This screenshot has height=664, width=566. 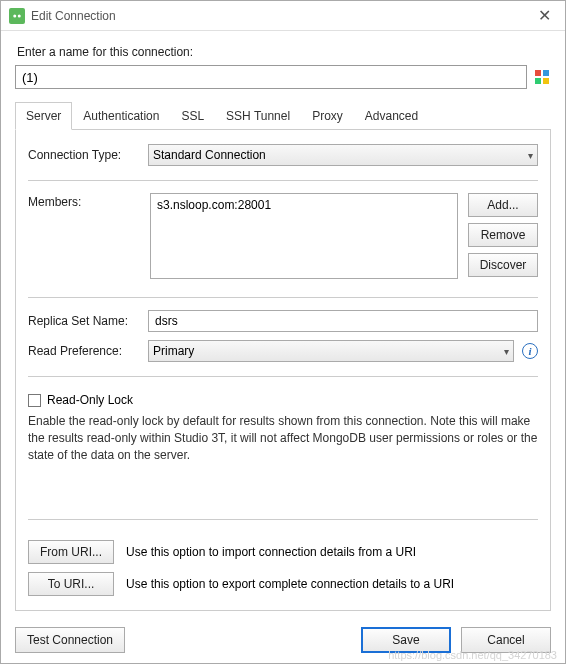 What do you see at coordinates (44, 116) in the screenshot?
I see `tab-server: Server` at bounding box center [44, 116].